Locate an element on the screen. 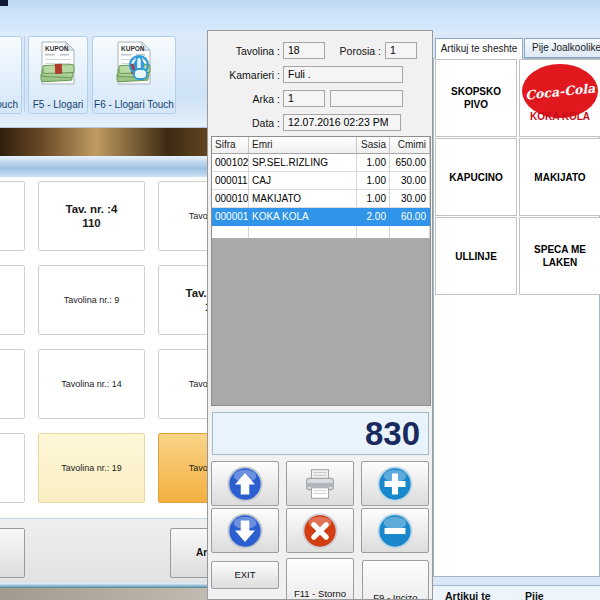 Image resolution: width=600 pixels, height=600 pixels. cell-cmimi: 60.00 is located at coordinates (410, 217).